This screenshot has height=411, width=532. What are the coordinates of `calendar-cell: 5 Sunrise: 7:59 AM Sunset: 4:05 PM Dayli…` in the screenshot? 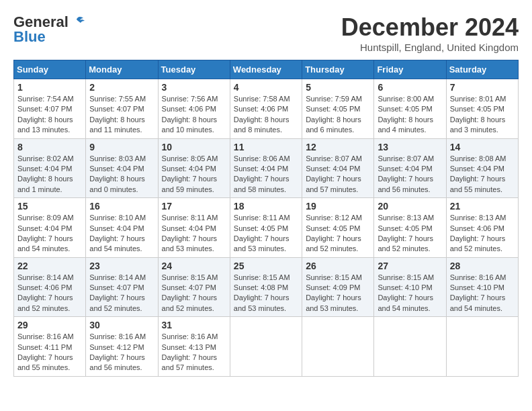 It's located at (339, 109).